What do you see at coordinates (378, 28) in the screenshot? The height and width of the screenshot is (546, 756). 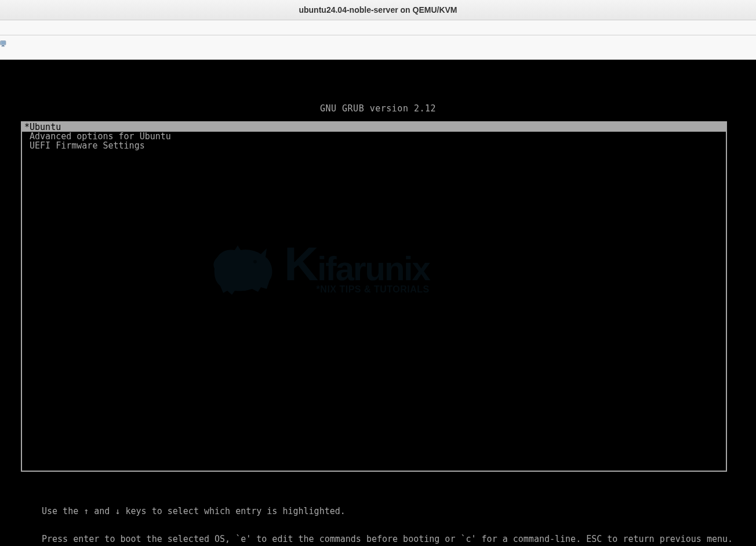 I see `menubar` at bounding box center [378, 28].